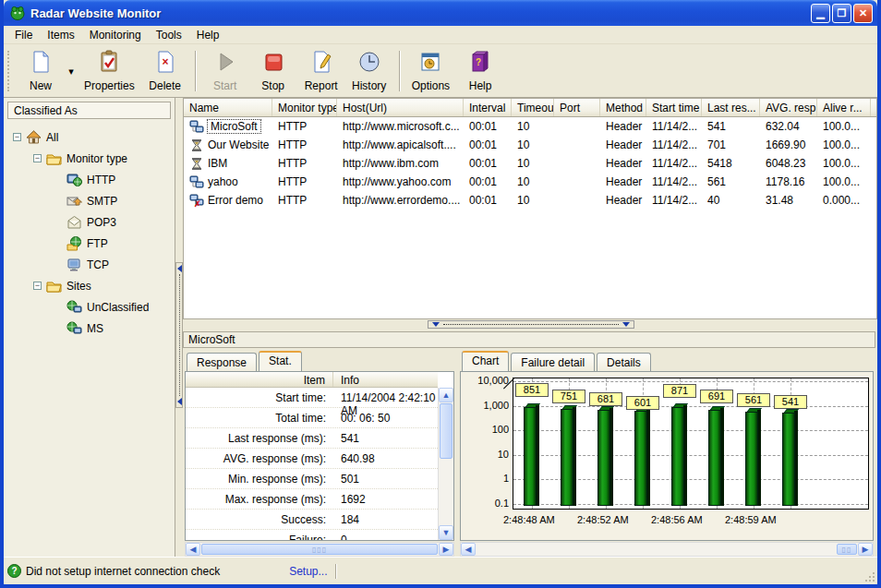 The height and width of the screenshot is (588, 881). I want to click on toolbar-separator, so click(196, 71).